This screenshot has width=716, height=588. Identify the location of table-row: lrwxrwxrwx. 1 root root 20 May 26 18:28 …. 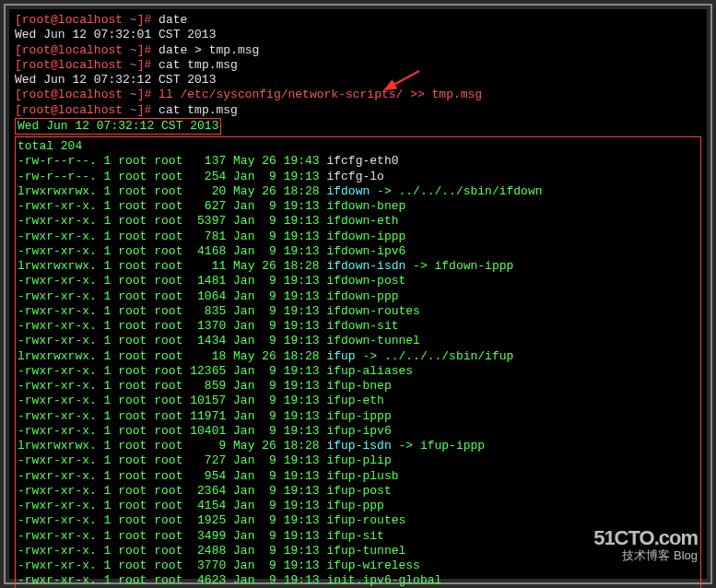
(358, 192).